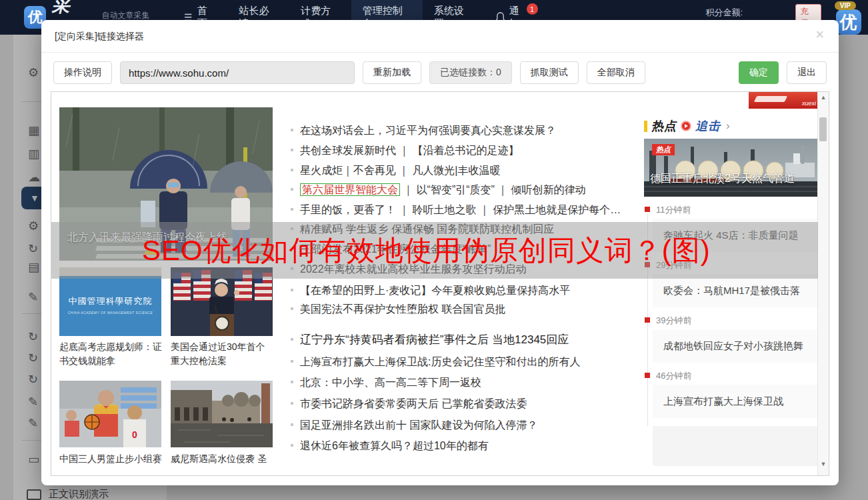 The height and width of the screenshot is (500, 868). I want to click on vip-avatar: 优, so click(849, 22).